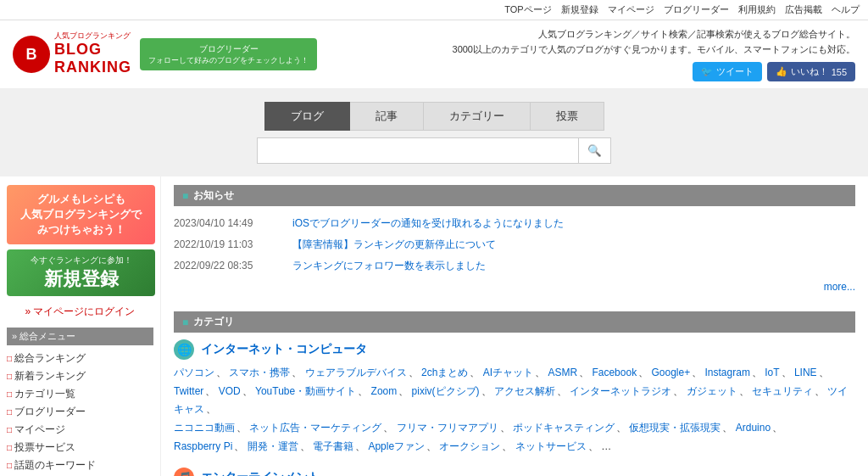  I want to click on tag-facebook: Facebook, so click(614, 372).